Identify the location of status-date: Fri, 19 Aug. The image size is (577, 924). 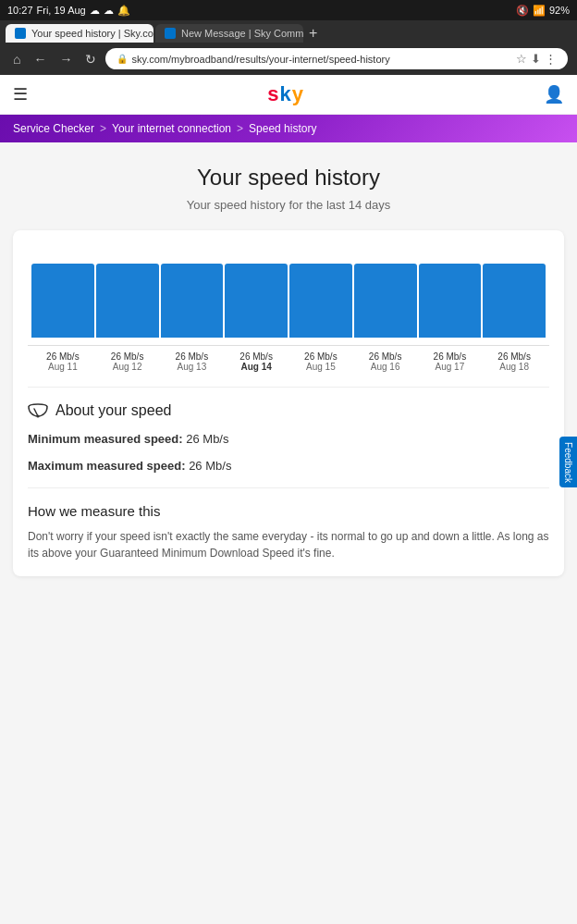
(61, 10).